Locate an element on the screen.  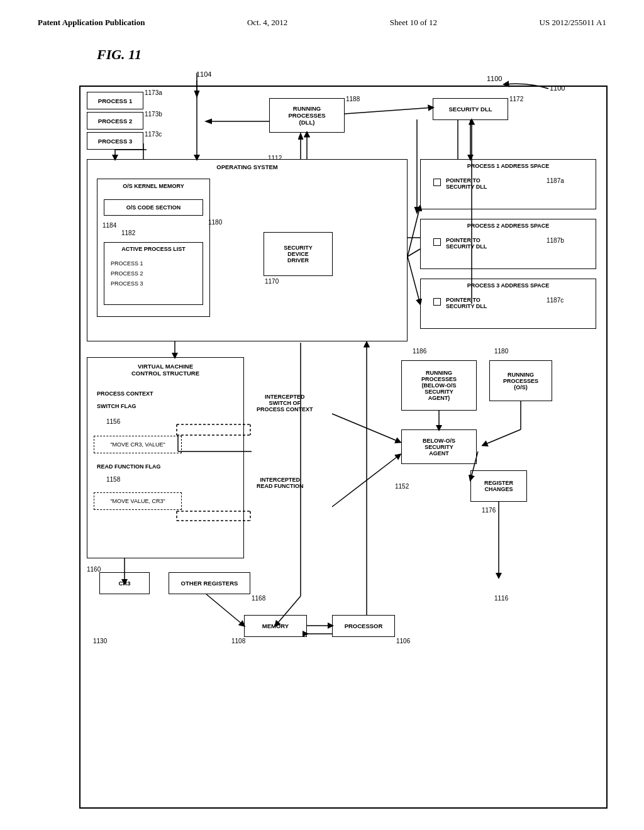
process2-box: PROCESS 2 is located at coordinates (115, 121).